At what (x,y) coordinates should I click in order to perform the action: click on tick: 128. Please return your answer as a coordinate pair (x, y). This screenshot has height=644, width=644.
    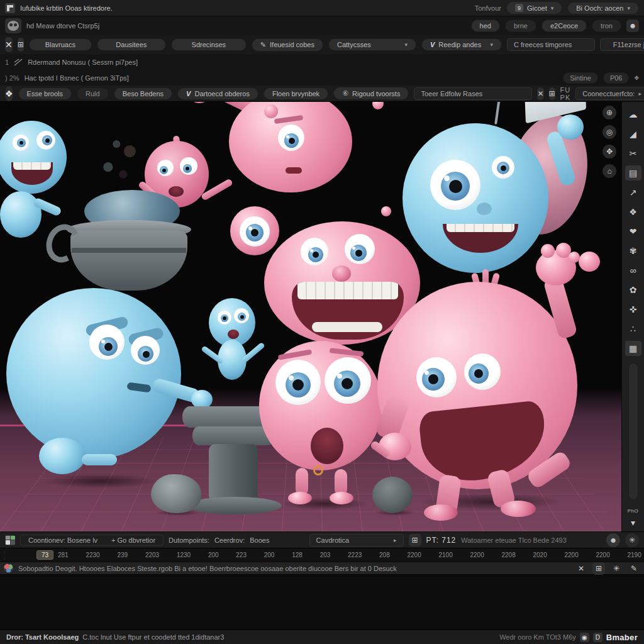
    Looking at the image, I should click on (297, 555).